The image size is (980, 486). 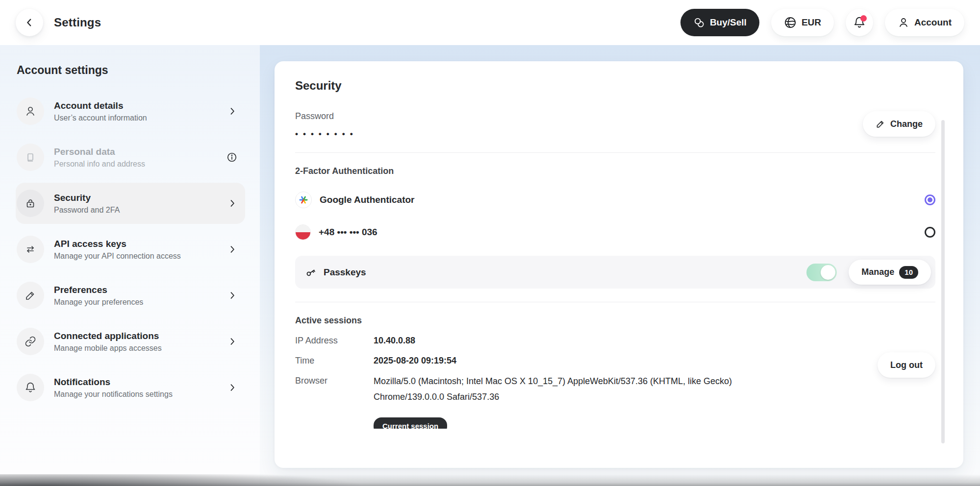 I want to click on twofa-option-label: +48 ••• ••• 036, so click(x=348, y=232).